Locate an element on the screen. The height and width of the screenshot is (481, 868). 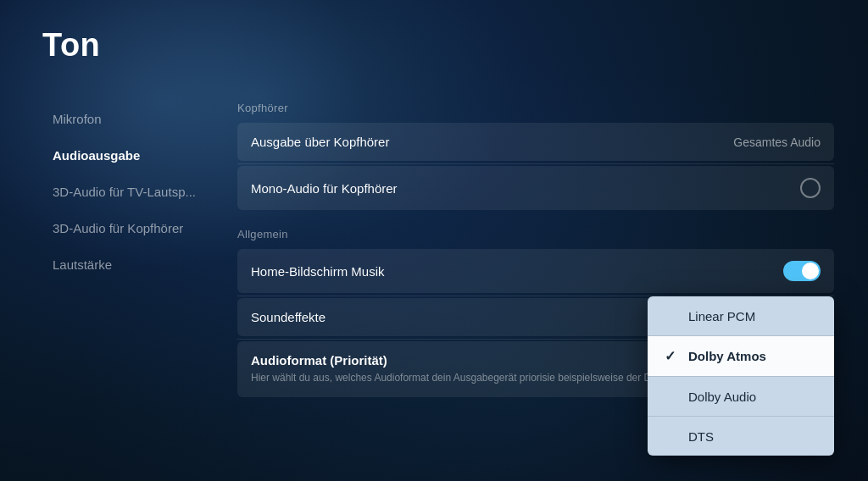
section-label-kopfhoerer: Kopfhörer is located at coordinates (536, 108).